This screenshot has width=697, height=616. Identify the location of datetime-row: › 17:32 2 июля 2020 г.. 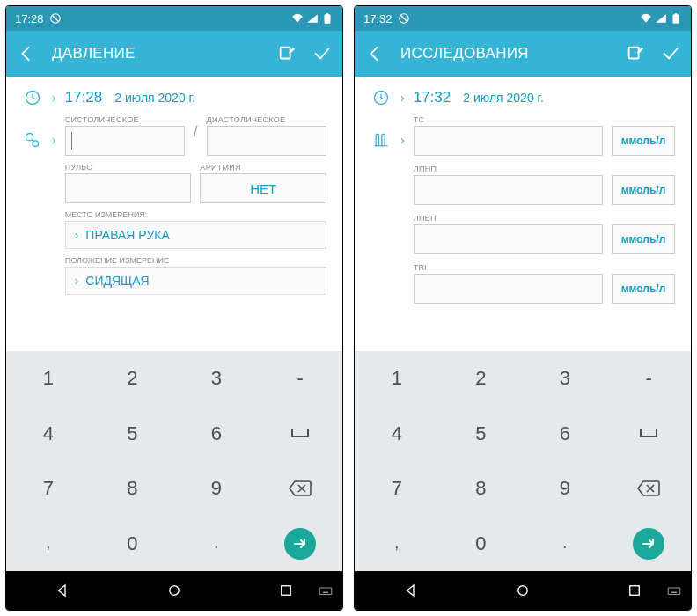
(523, 98).